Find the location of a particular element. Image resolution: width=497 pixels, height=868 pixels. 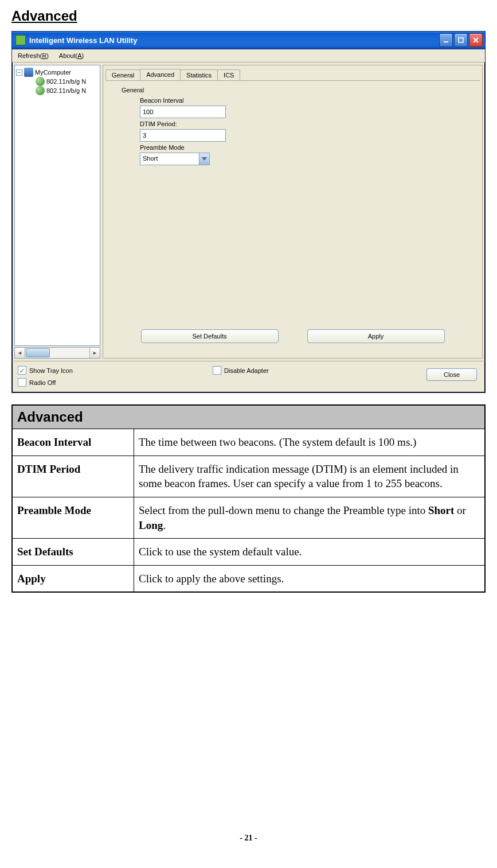

preamble-mode-select: Short is located at coordinates (175, 159).